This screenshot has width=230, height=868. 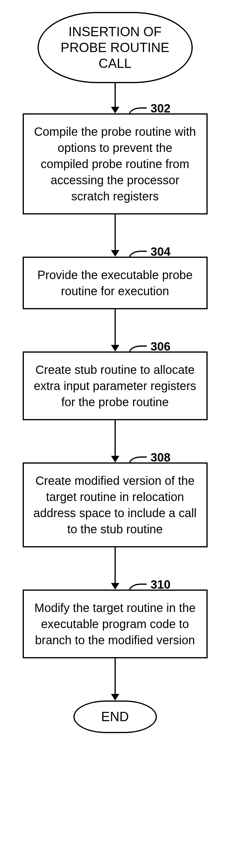 I want to click on step-text: Create stub routine to allocate extra in…, so click(x=115, y=386).